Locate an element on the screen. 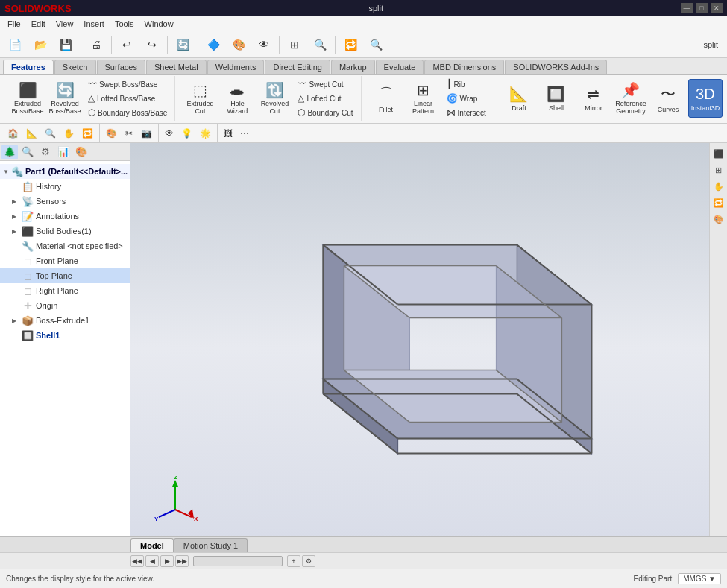 The height and width of the screenshot is (588, 727). config-tab: ⚙ is located at coordinates (45, 152).